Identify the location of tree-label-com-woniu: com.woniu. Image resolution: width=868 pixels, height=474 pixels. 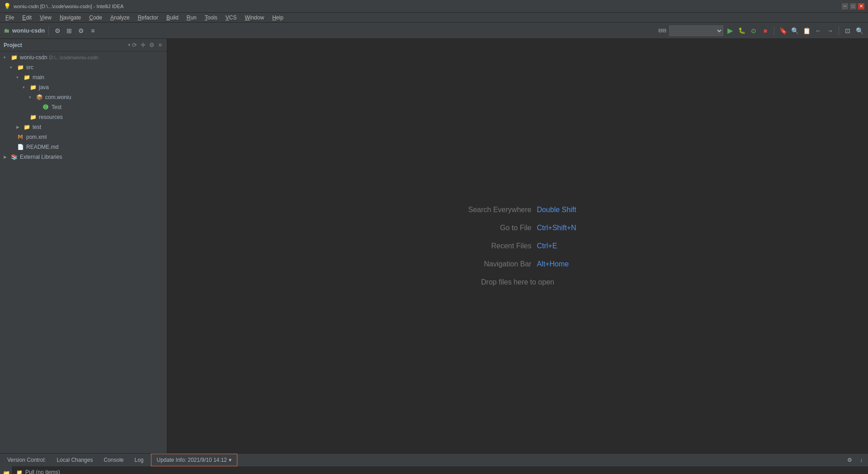
(58, 97).